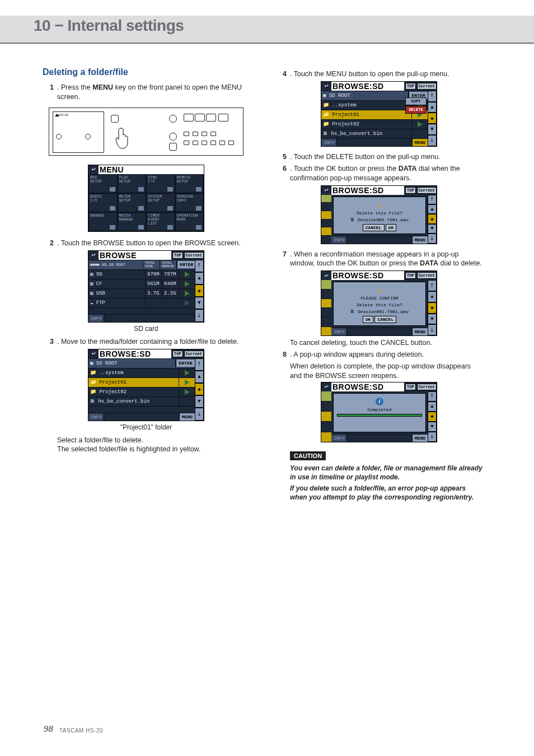  Describe the element at coordinates (379, 174) in the screenshot. I see `step-6: 6 . Touch the OK button or press the DAT…` at that location.